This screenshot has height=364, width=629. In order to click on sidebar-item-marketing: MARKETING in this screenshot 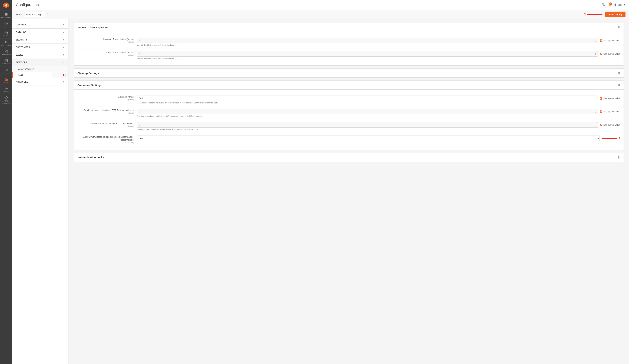, I will do `click(6, 52)`.